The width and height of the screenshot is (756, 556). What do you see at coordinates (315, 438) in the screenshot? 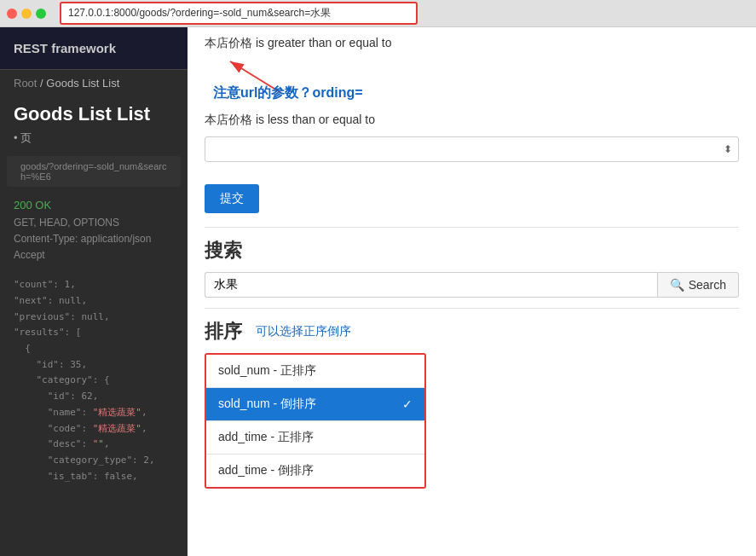
I see `sort-option-addtime-asc: add_time - 正排序` at bounding box center [315, 438].